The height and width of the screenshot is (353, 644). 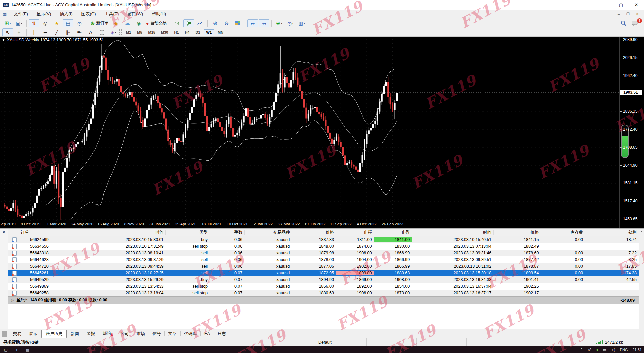 What do you see at coordinates (75, 334) in the screenshot?
I see `tab-news: 新闻` at bounding box center [75, 334].